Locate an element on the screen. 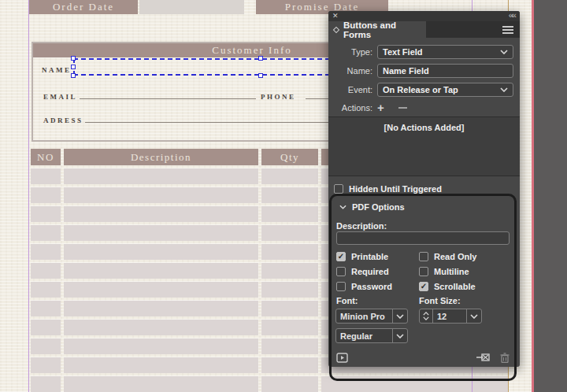 The image size is (567, 392). pdf-options-title: PDF Options is located at coordinates (378, 207).